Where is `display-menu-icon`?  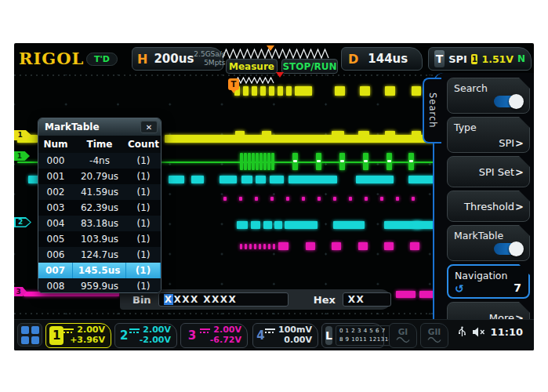
display-menu-icon is located at coordinates (30, 335).